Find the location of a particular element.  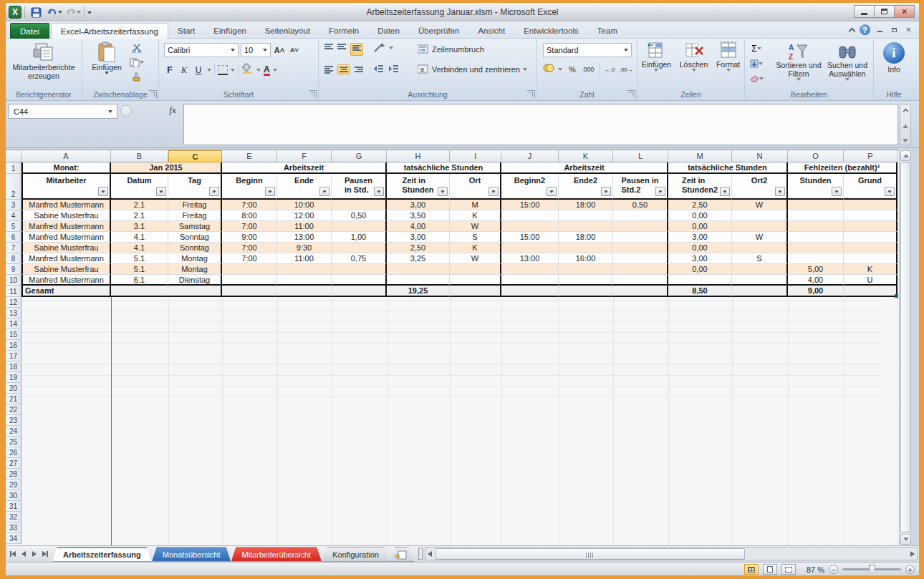

shrink-font-button: A˅ is located at coordinates (294, 50).